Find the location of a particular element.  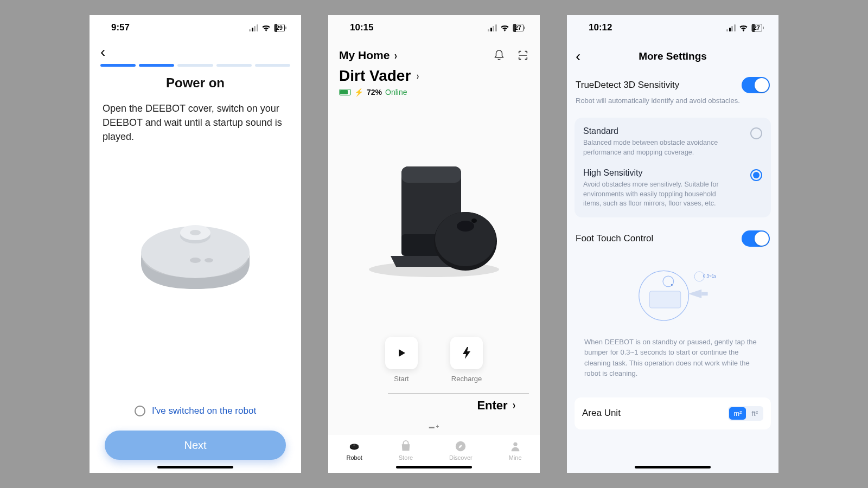

header: My Home › Dirt Vader › ⚡72% Online is located at coordinates (434, 69).